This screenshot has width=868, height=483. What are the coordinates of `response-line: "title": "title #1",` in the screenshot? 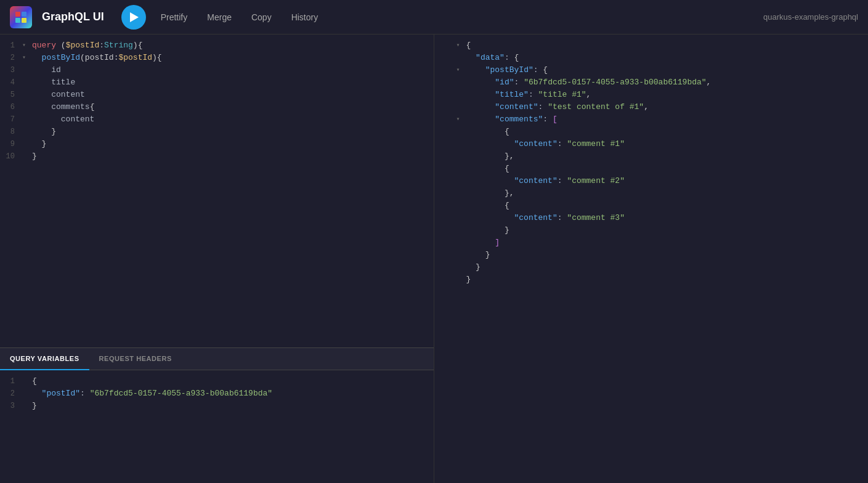 It's located at (652, 95).